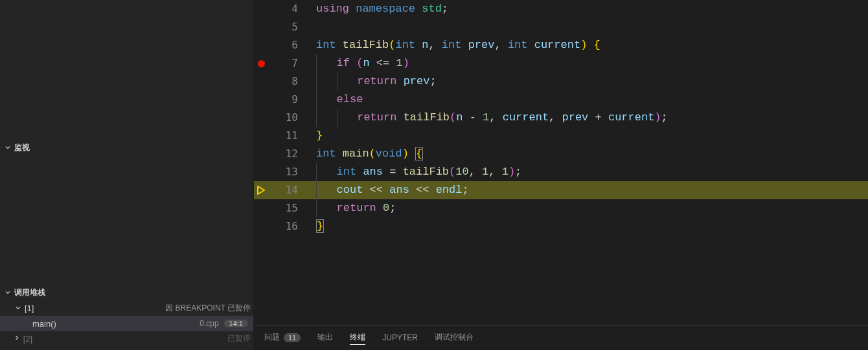  Describe the element at coordinates (400, 338) in the screenshot. I see `tab-jupyter: JUPYTER` at that location.